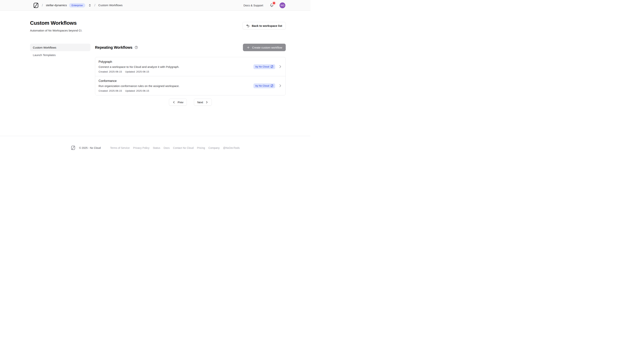 This screenshot has width=621, height=364. I want to click on footer-link-privacy: Privacy Policy, so click(141, 148).